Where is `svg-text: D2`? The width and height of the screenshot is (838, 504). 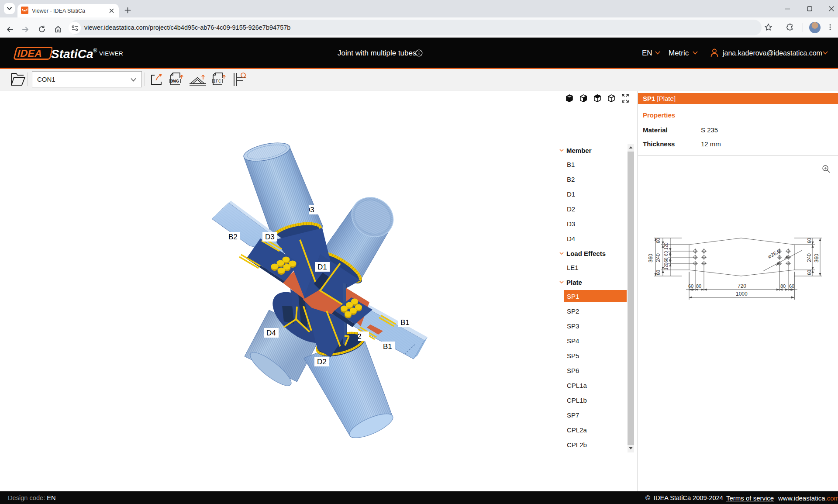 svg-text: D2 is located at coordinates (322, 362).